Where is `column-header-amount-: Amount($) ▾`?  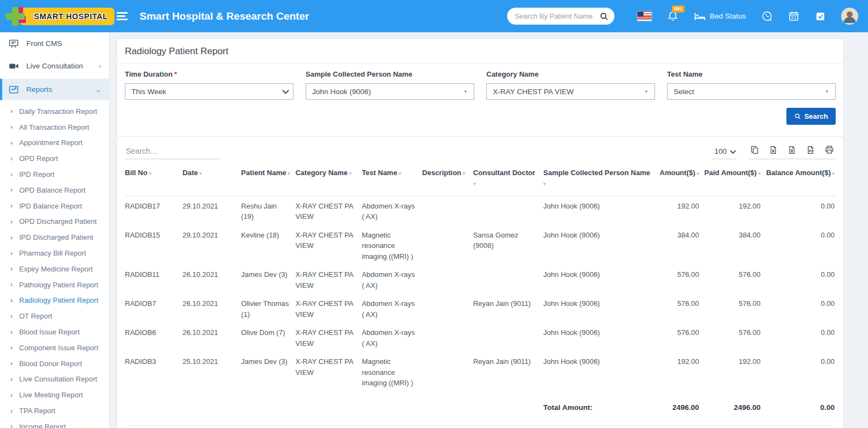 column-header-amount-: Amount($) ▾ is located at coordinates (679, 180).